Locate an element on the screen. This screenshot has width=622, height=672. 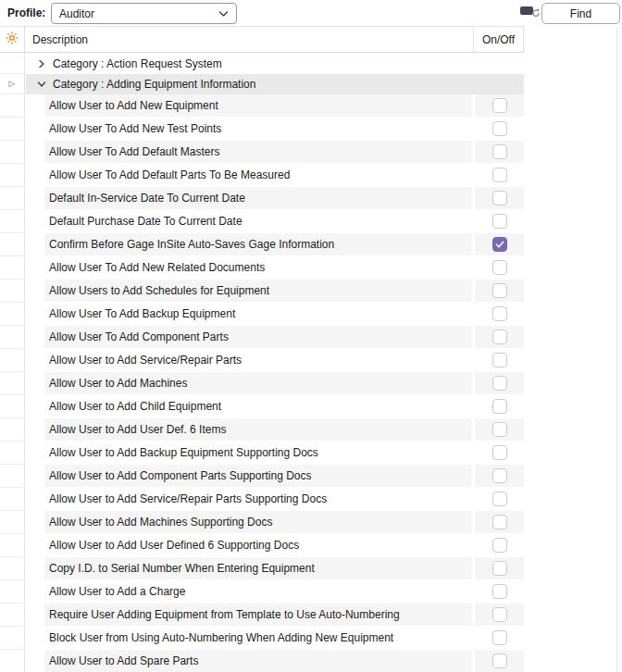
description-cell: Allow User To Add New Test Points is located at coordinates (258, 129).